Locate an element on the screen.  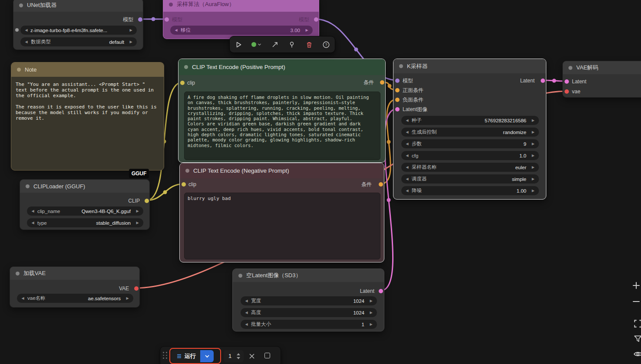
help-icon: ? is located at coordinates (326, 45).